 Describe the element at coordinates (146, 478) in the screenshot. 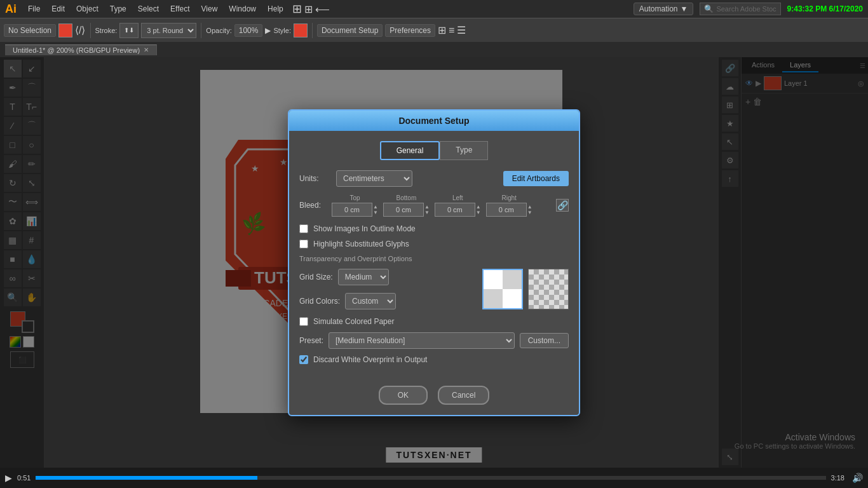

I see `progress-fill` at that location.